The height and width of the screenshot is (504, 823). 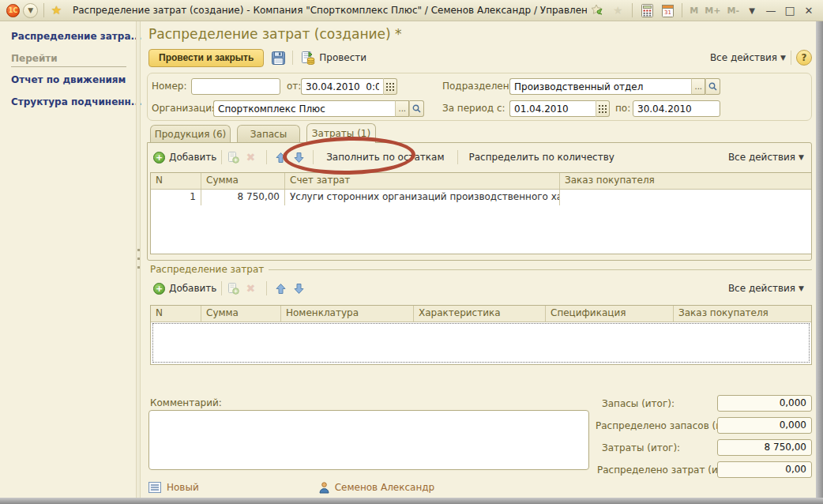 What do you see at coordinates (766, 157) in the screenshot?
I see `costs-all-actions-button: Все действия ▼` at bounding box center [766, 157].